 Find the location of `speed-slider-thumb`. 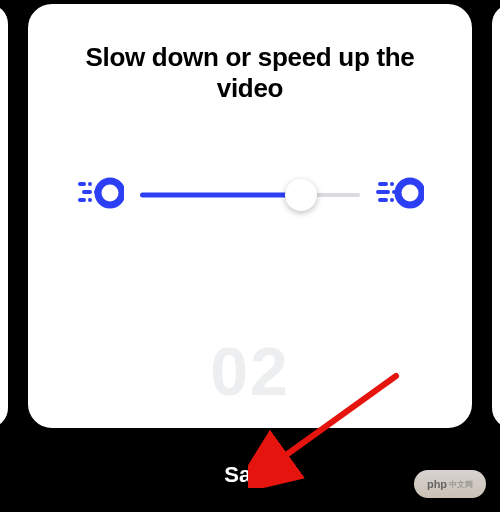

speed-slider-thumb is located at coordinates (301, 195).